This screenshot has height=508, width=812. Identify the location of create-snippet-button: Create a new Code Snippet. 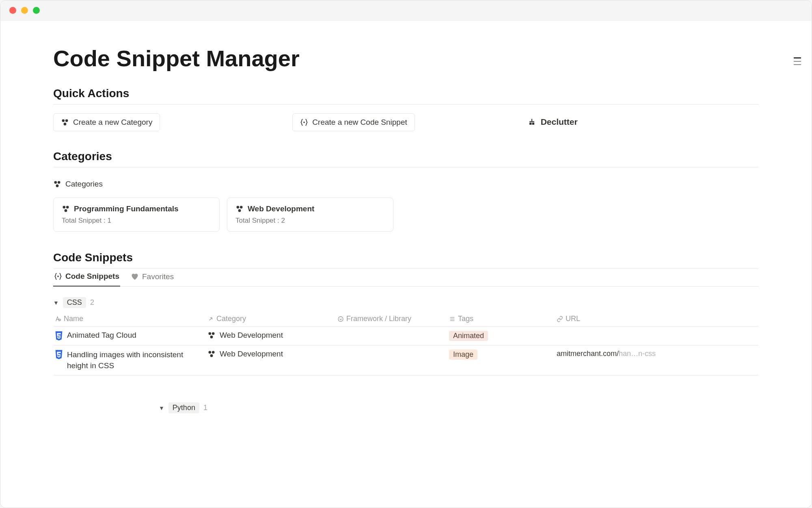
(353, 122).